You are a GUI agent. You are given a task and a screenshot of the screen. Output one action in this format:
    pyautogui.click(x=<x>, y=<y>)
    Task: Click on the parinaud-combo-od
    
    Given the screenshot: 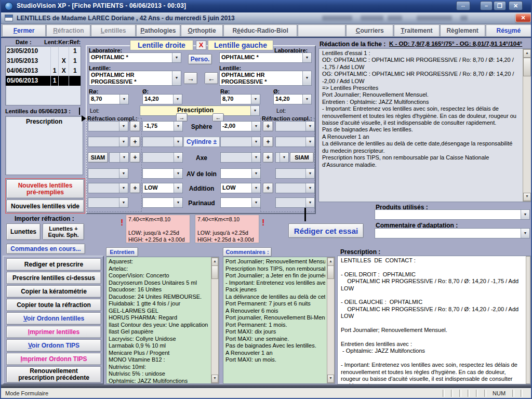 What is the action you would take?
    pyautogui.click(x=163, y=203)
    